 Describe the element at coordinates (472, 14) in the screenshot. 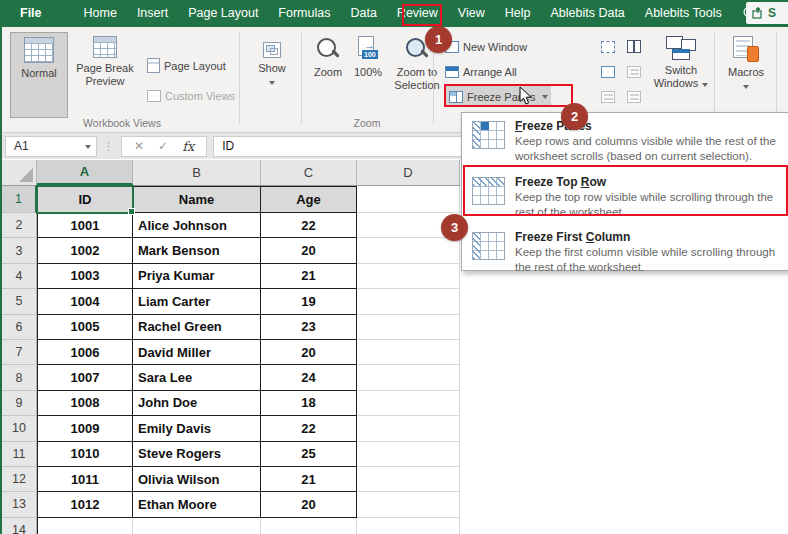

I see `tab-view: View` at that location.